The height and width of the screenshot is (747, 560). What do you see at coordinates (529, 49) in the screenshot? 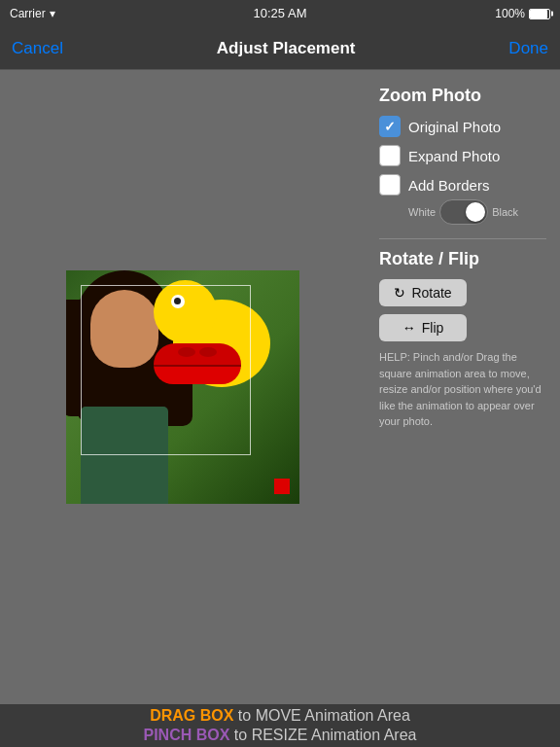
I see `done-button: Done` at bounding box center [529, 49].